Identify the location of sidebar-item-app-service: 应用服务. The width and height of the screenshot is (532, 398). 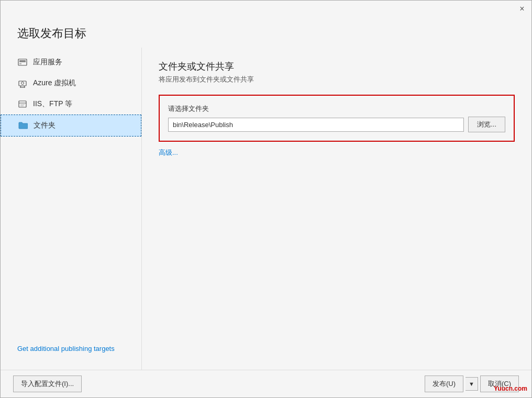
(71, 62).